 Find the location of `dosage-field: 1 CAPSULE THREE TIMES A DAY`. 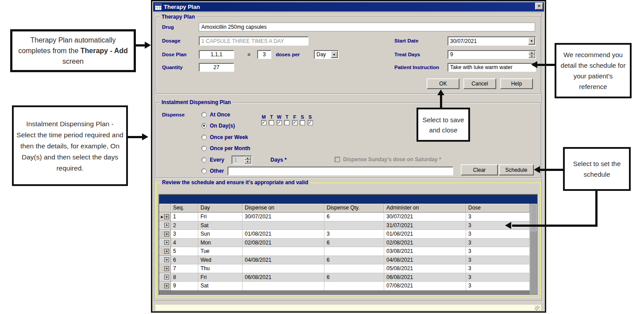

dosage-field: 1 CAPSULE THREE TIMES A DAY is located at coordinates (254, 41).